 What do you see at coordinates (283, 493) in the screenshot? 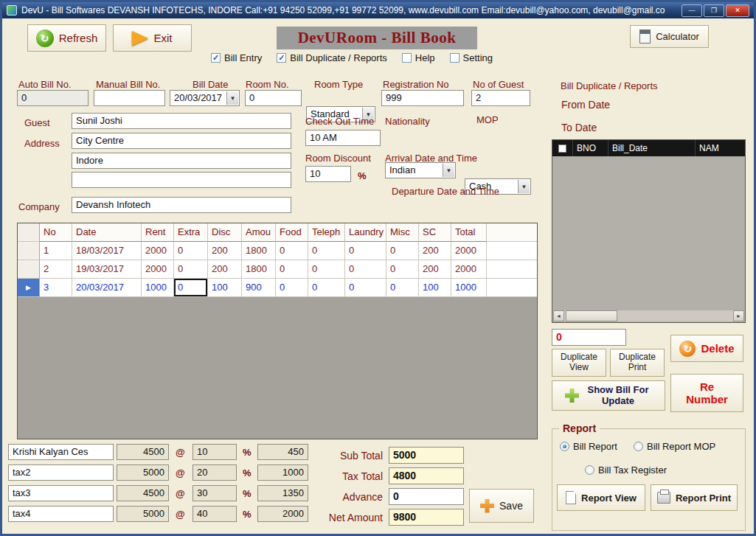
I see `tax-amount-field: 1350` at bounding box center [283, 493].